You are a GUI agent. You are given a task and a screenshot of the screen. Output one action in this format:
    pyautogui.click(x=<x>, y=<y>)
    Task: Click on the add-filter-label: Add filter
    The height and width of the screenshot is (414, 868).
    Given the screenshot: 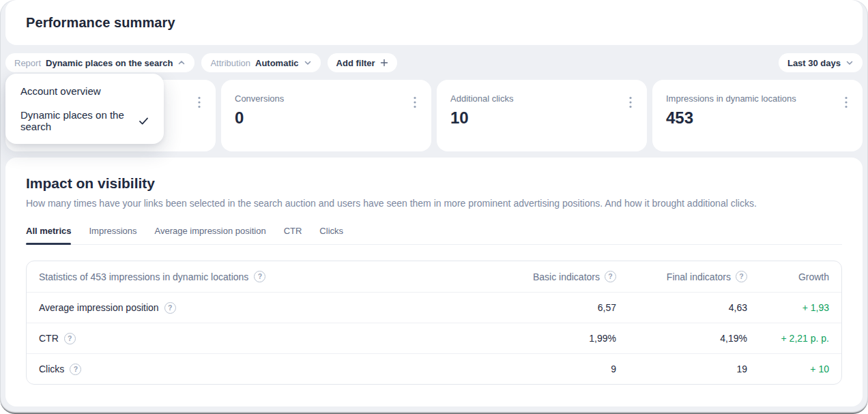 What is the action you would take?
    pyautogui.click(x=356, y=63)
    